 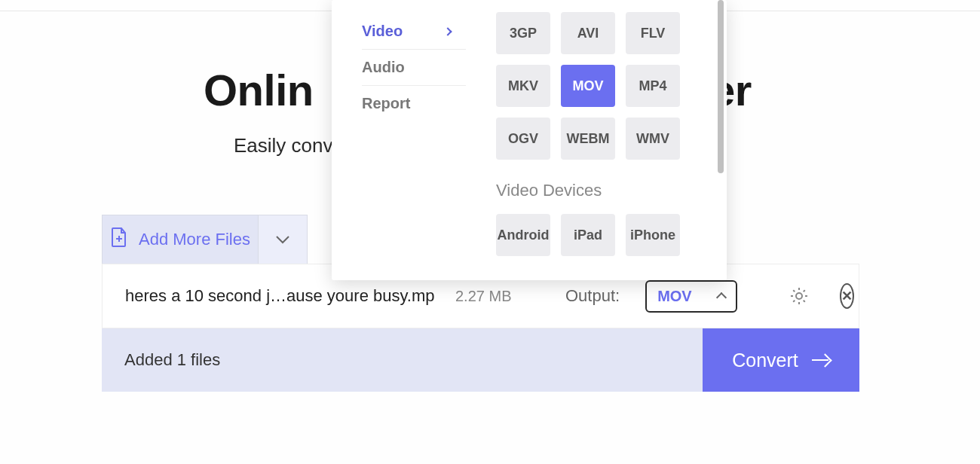 What do you see at coordinates (765, 360) in the screenshot?
I see `convert-button-label: Convert` at bounding box center [765, 360].